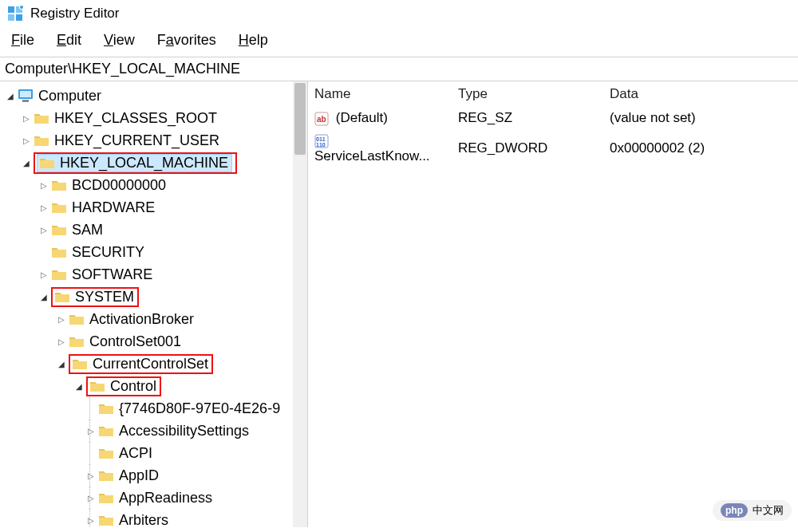 This screenshot has width=798, height=532. I want to click on tree-node-acpi: ACPI, so click(155, 453).